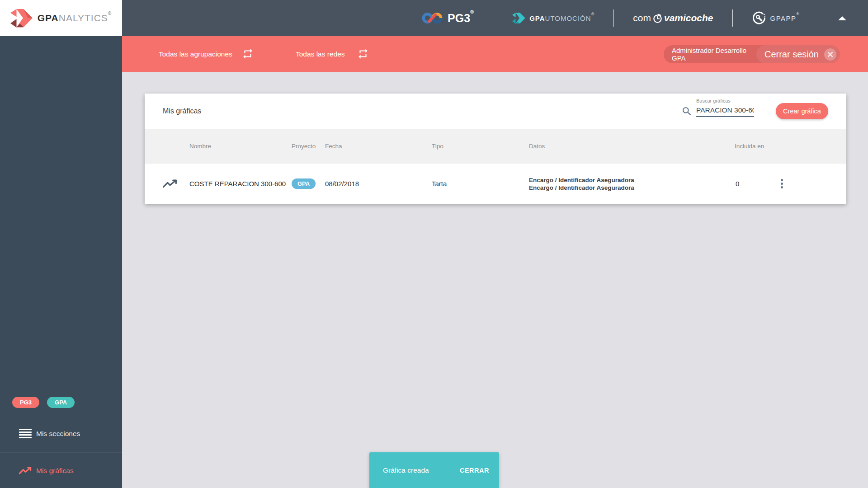  Describe the element at coordinates (632, 184) in the screenshot. I see `data-cell: Encargo / Identificador Aseguradora Enca…` at that location.